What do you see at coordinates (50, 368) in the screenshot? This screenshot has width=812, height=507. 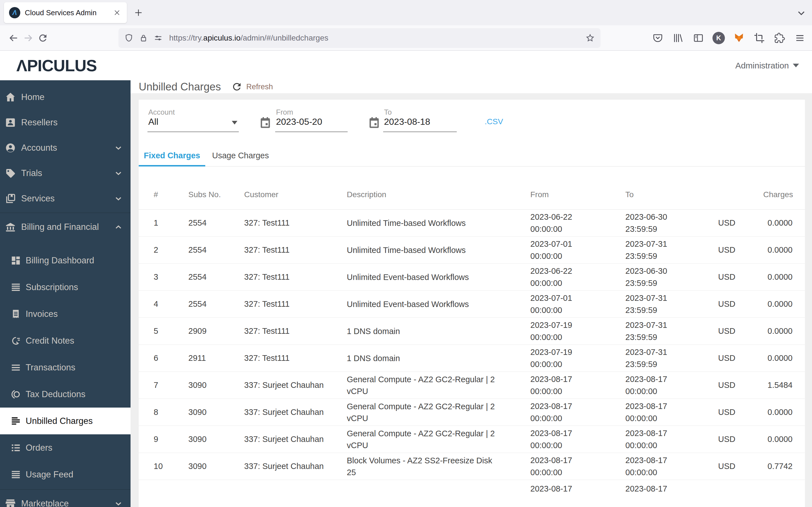 I see `sidebar-item-label: Transactions` at bounding box center [50, 368].